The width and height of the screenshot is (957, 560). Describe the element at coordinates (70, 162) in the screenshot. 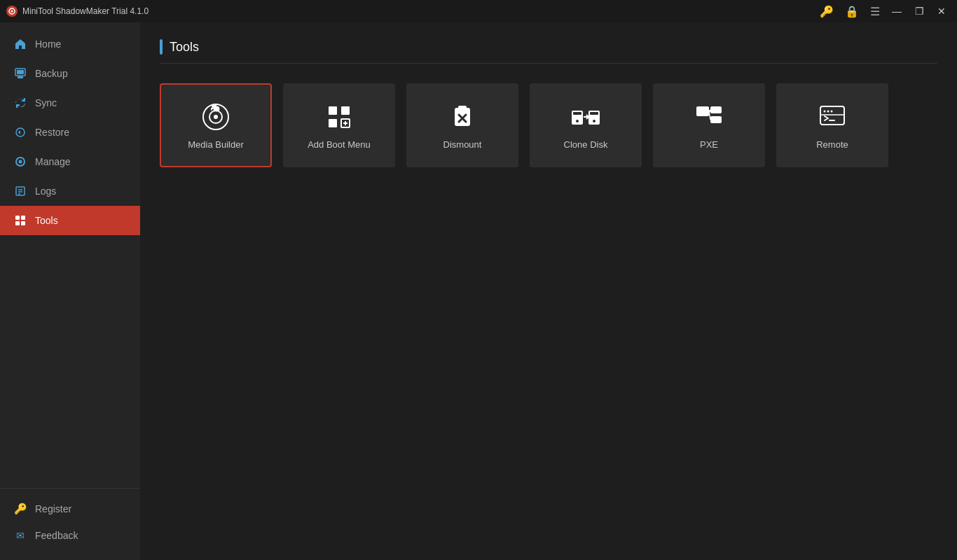

I see `sidebar-item-manage: Manage` at that location.